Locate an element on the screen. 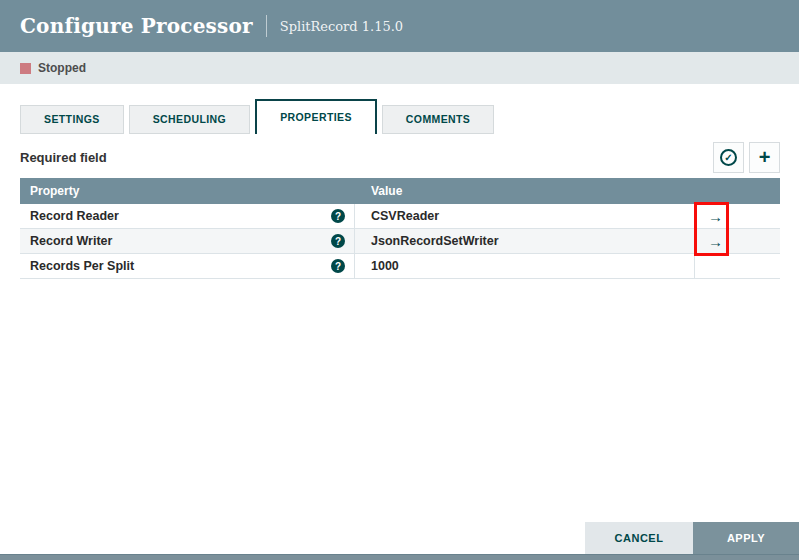 The width and height of the screenshot is (799, 560). property-name: Record Reader is located at coordinates (74, 216).